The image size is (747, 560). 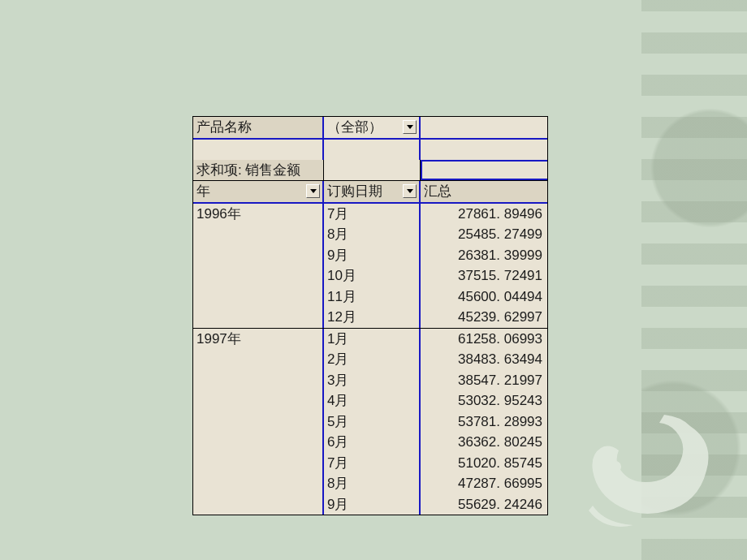 I want to click on month-block: 7月27861. 894968月25485. 274999月26381. 399…, so click(x=435, y=266).